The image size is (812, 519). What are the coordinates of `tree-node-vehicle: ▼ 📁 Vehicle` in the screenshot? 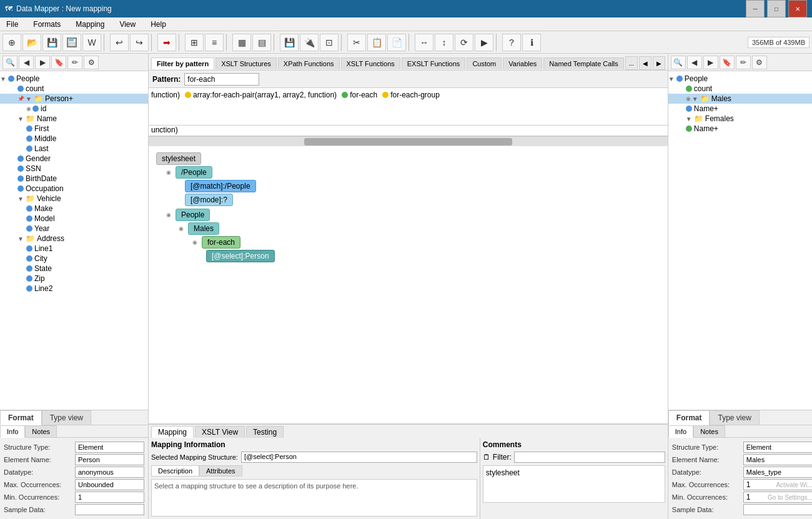 It's located at (74, 199).